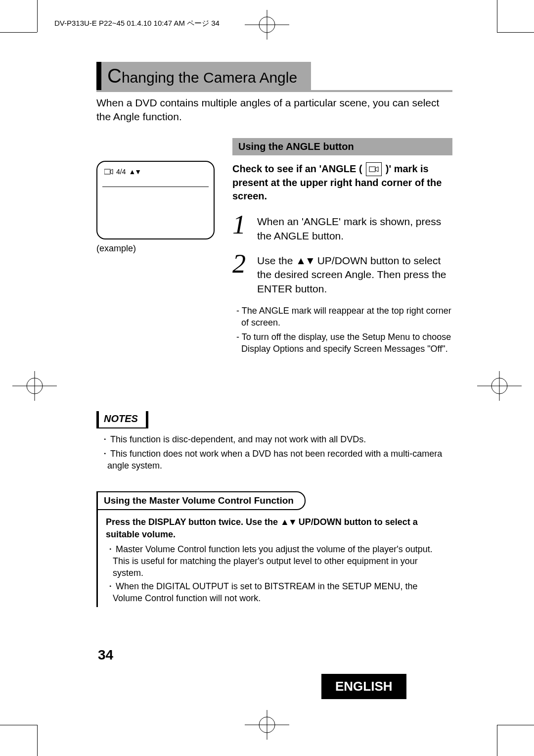 Image resolution: width=534 pixels, height=756 pixels. I want to click on angle-note-2: - To turn off the display, use the Setup…, so click(344, 343).